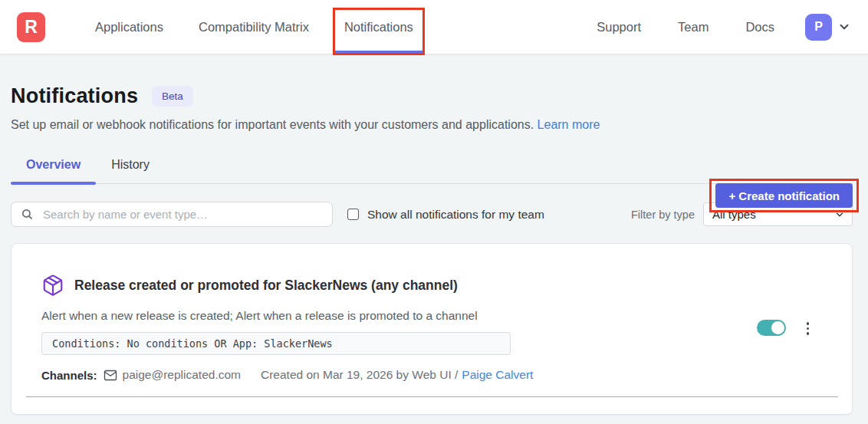  What do you see at coordinates (54, 166) in the screenshot?
I see `tab-overview: Overview` at bounding box center [54, 166].